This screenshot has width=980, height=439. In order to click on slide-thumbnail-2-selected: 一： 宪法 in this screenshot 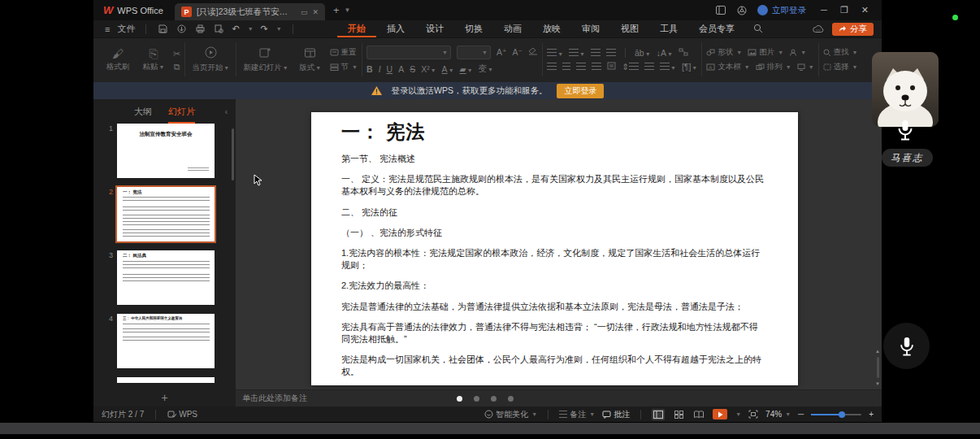, I will do `click(166, 215)`.